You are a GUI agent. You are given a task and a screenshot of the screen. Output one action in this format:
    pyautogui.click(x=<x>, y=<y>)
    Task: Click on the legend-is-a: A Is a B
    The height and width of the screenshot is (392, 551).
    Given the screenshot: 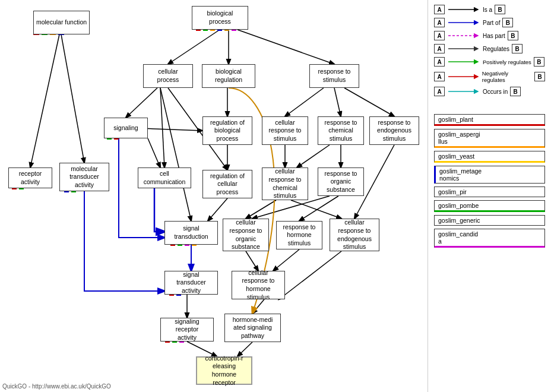 What is the action you would take?
    pyautogui.click(x=489, y=10)
    